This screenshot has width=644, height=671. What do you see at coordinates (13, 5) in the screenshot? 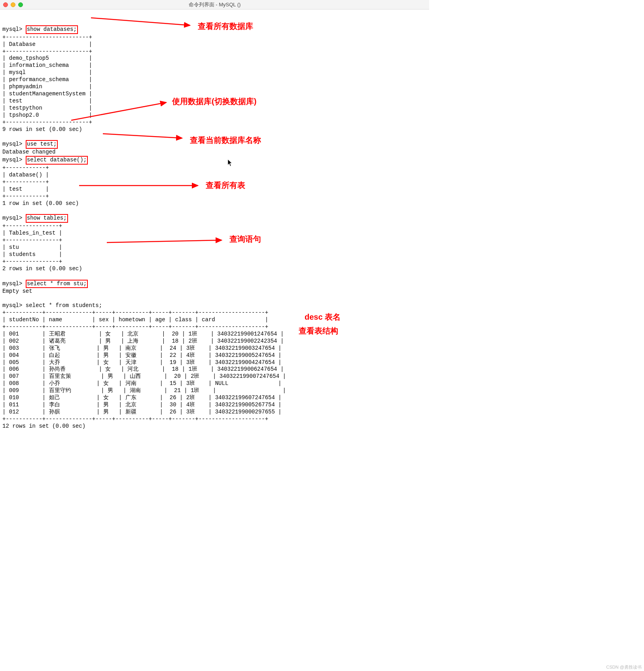
I see `minimize-icon` at bounding box center [13, 5].